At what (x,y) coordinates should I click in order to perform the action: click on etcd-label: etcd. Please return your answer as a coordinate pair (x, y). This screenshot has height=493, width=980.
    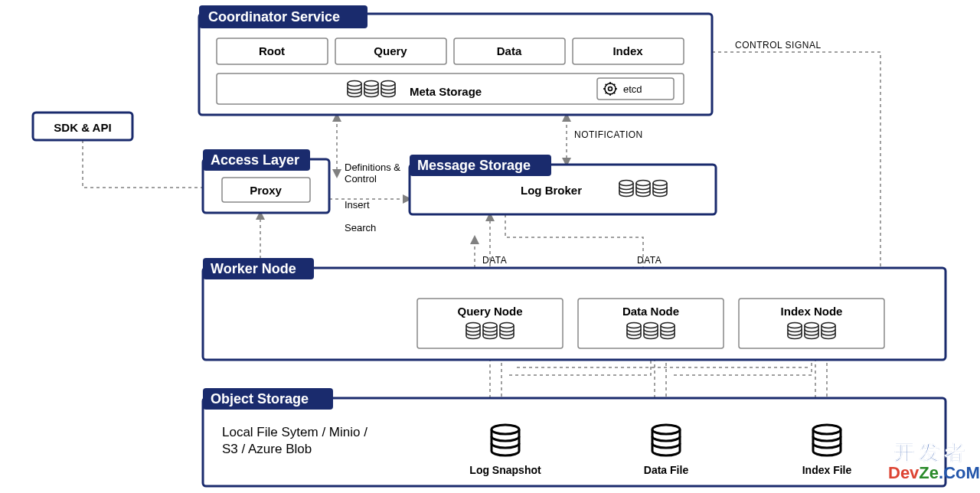
    Looking at the image, I should click on (632, 89).